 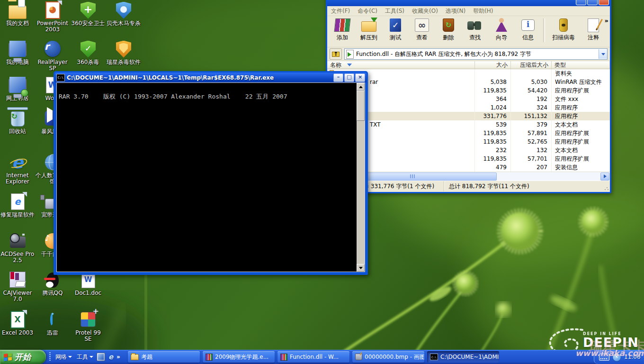 I want to click on desktop-icon-powerpoint: PowerPoint 2003, so click(x=53, y=17).